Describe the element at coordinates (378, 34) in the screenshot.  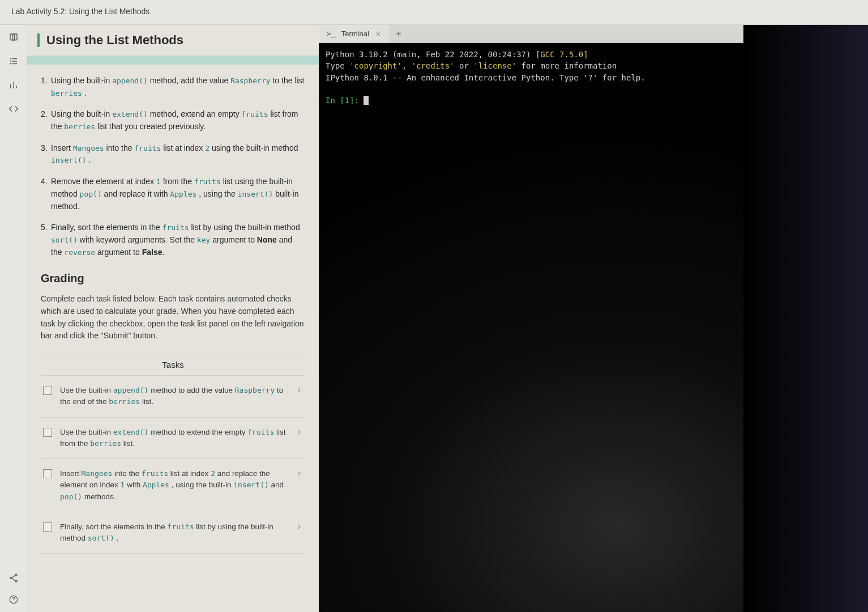
I see `close-icon: ×` at that location.